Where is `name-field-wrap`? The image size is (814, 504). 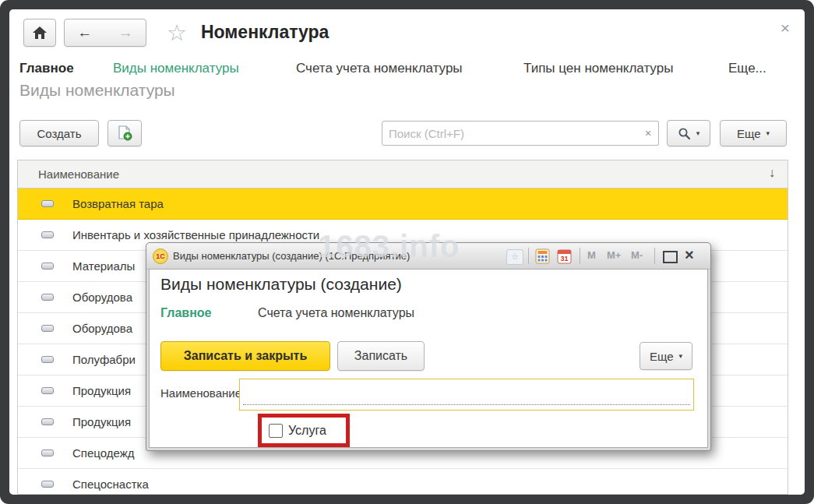
name-field-wrap is located at coordinates (467, 394).